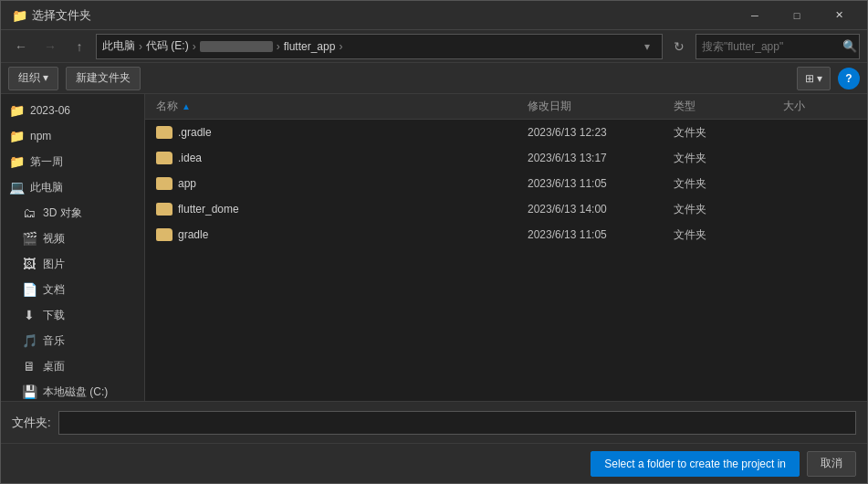 This screenshot has width=868, height=484. What do you see at coordinates (73, 289) in the screenshot?
I see `sidebar-item-docs: 📄 文档` at bounding box center [73, 289].